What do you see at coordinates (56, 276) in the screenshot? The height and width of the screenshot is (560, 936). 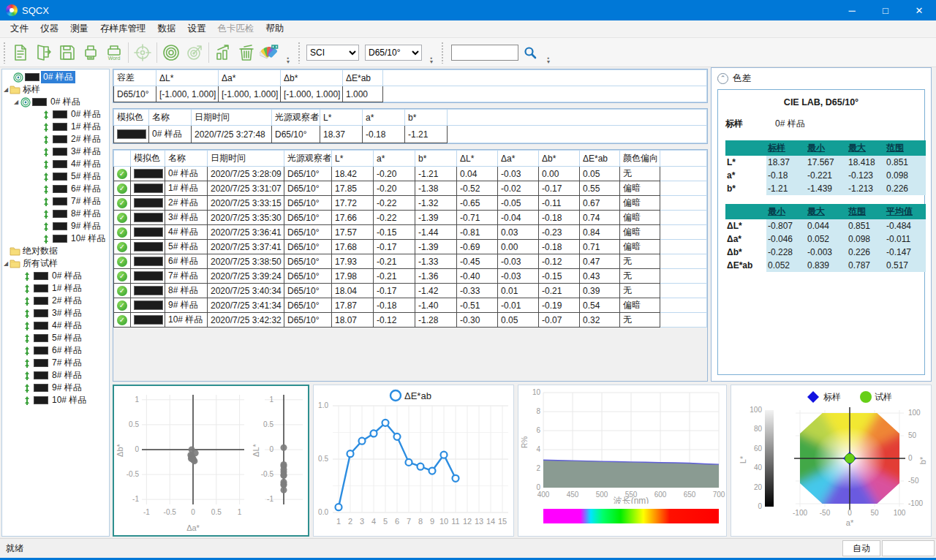 I see `tree-all-sample-0: 0# 样品` at bounding box center [56, 276].